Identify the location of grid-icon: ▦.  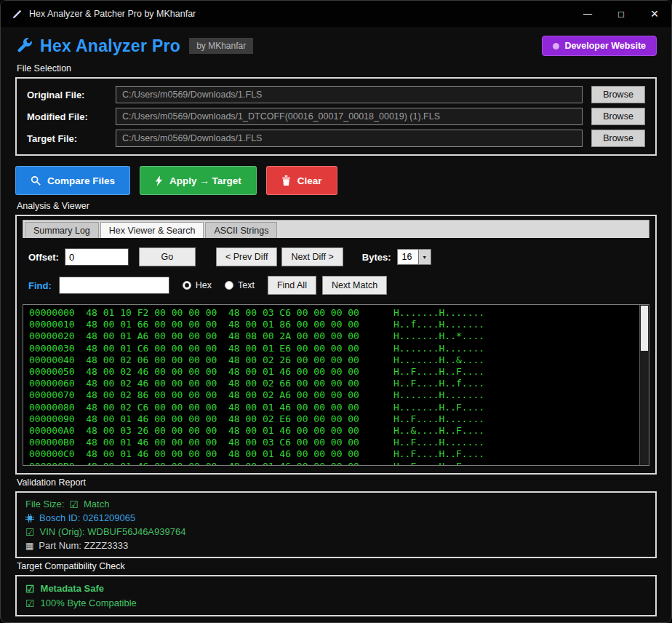
(29, 546).